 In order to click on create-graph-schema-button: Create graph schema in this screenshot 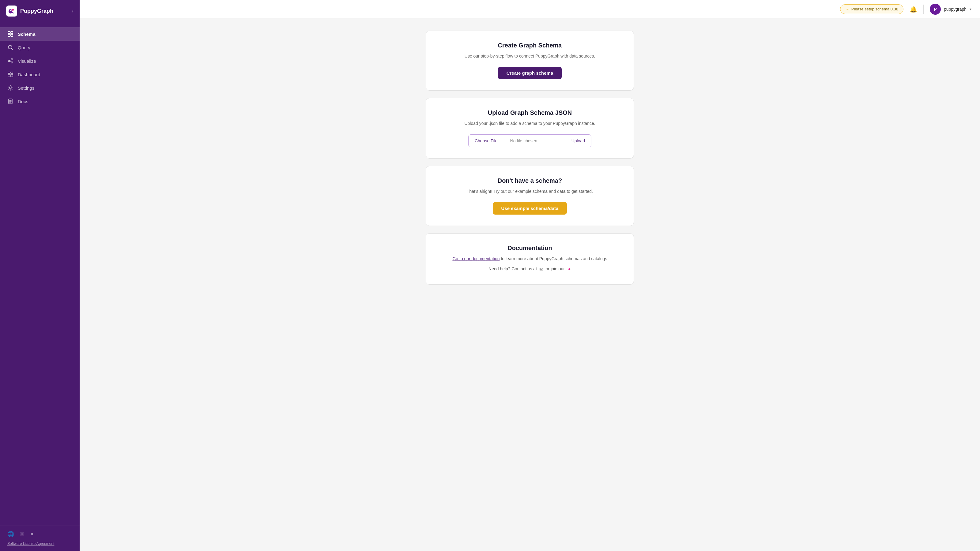, I will do `click(530, 73)`.